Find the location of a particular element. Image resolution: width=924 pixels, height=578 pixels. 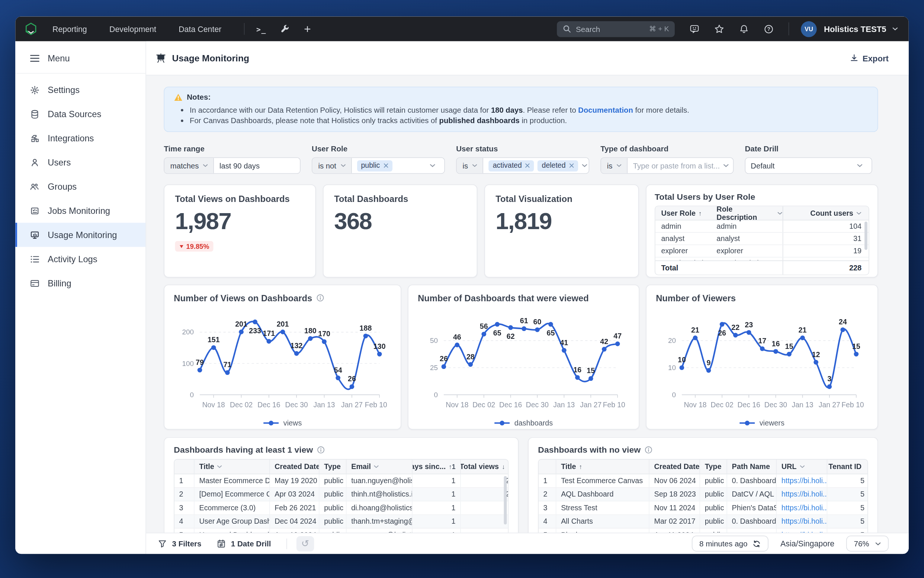

usage-monitor-icon is located at coordinates (34, 235).